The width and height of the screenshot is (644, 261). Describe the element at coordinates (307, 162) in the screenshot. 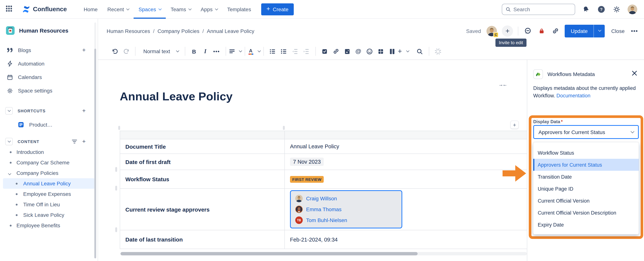

I see `date-lozenge: 7 Nov 2023` at that location.